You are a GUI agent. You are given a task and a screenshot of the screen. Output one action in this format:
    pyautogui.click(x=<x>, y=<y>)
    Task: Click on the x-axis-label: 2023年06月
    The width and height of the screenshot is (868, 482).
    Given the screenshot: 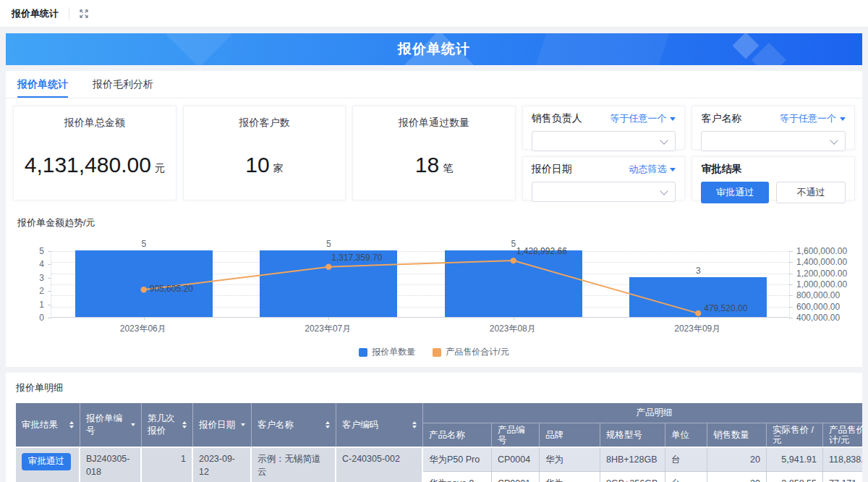 What is the action you would take?
    pyautogui.click(x=143, y=329)
    